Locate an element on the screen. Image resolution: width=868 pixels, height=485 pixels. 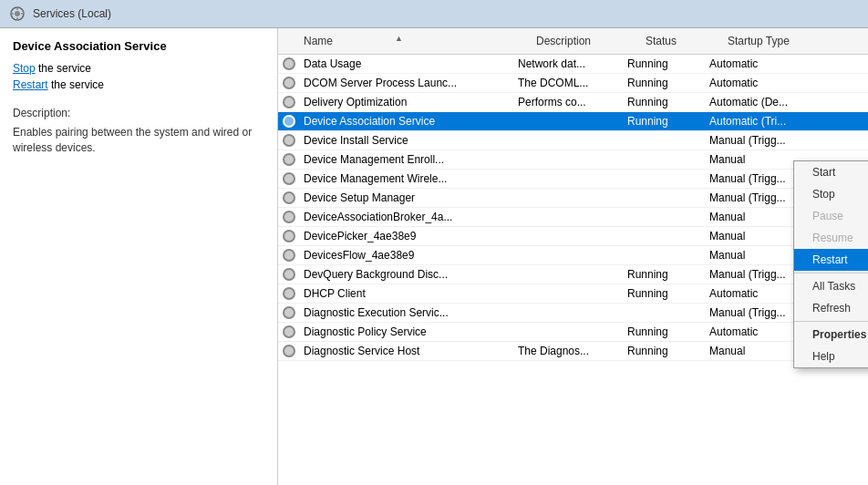
table-row: DevQuery Background Disc... Running Manu… is located at coordinates (573, 275).